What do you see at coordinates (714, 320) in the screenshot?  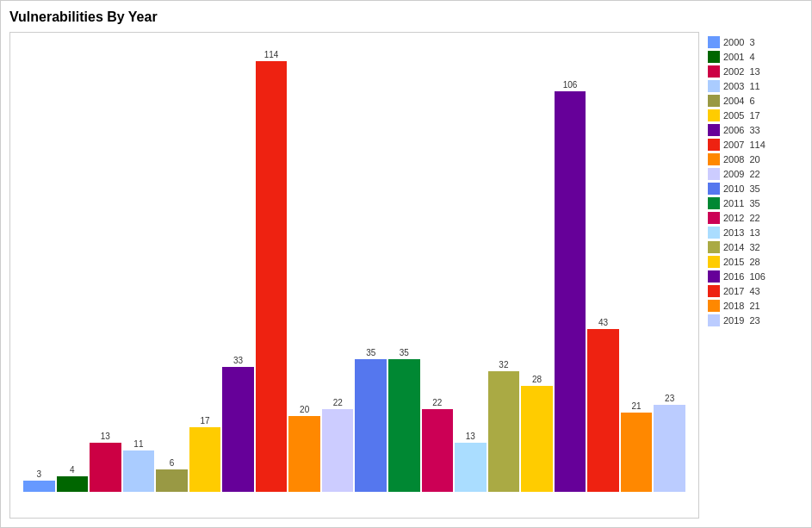 I see `legend-color-2019` at bounding box center [714, 320].